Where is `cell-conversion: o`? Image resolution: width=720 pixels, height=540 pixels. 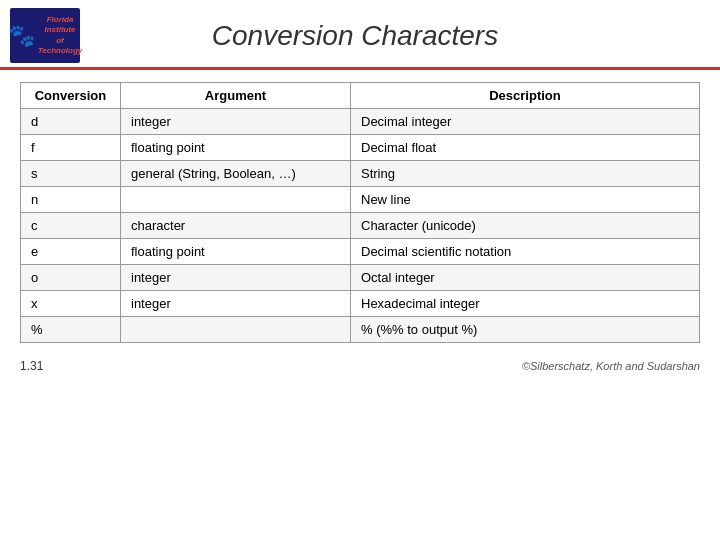
cell-conversion: o is located at coordinates (71, 278).